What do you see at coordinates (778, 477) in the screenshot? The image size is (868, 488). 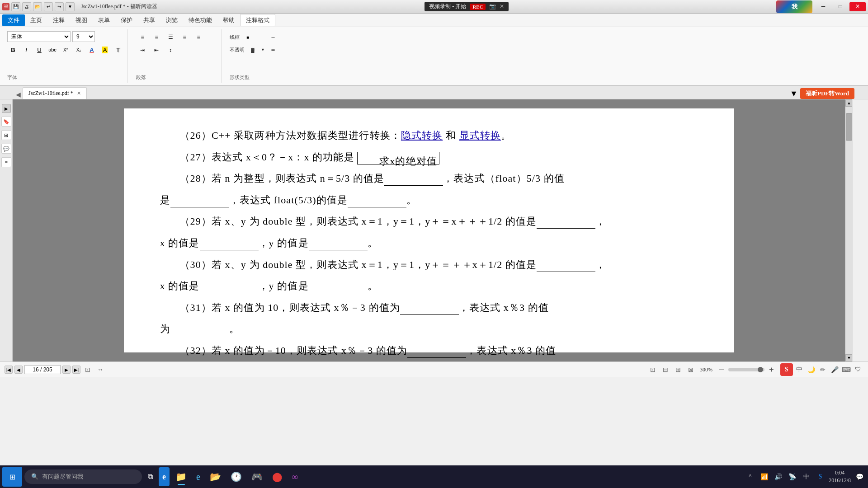 I see `tray-volume: 🔊` at bounding box center [778, 477].